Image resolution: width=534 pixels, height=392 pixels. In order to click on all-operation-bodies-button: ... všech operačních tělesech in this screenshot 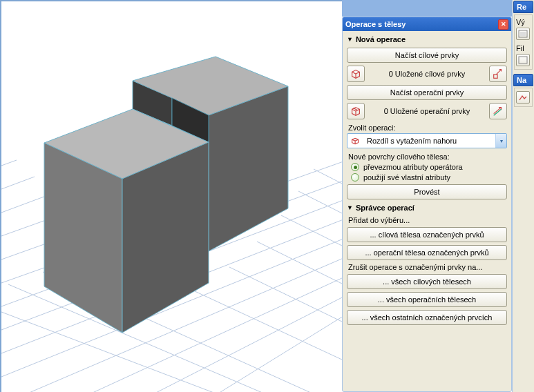, I will do `click(427, 300)`.